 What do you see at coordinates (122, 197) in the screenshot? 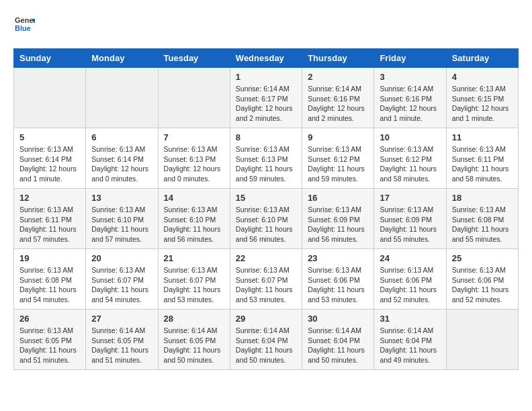
I see `day-number: 13` at bounding box center [122, 197].